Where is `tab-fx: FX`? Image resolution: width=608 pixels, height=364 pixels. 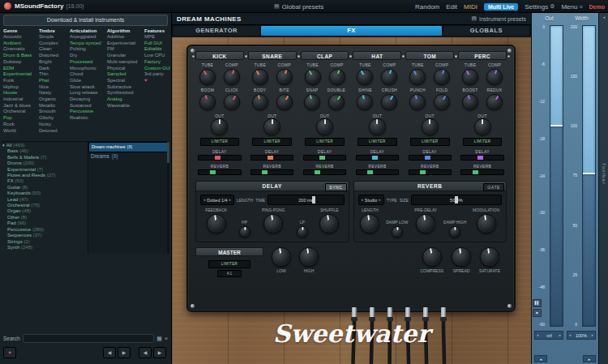 tab-fx: FX is located at coordinates (352, 31).